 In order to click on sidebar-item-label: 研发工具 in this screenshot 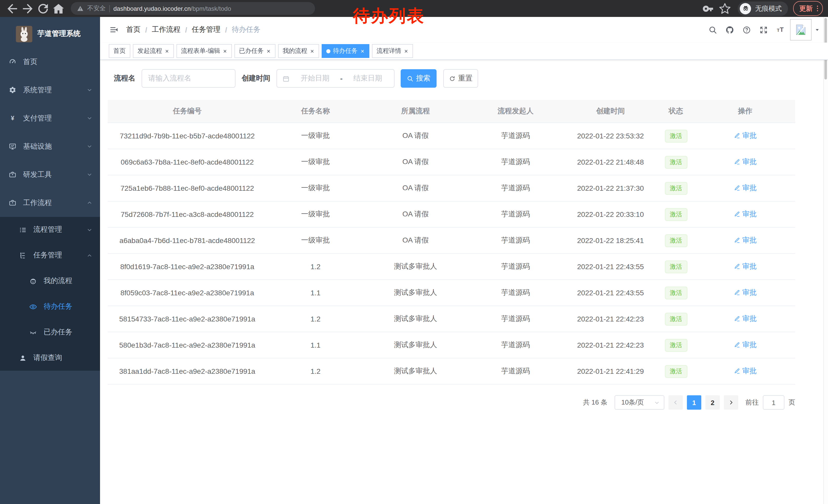, I will do `click(55, 175)`.